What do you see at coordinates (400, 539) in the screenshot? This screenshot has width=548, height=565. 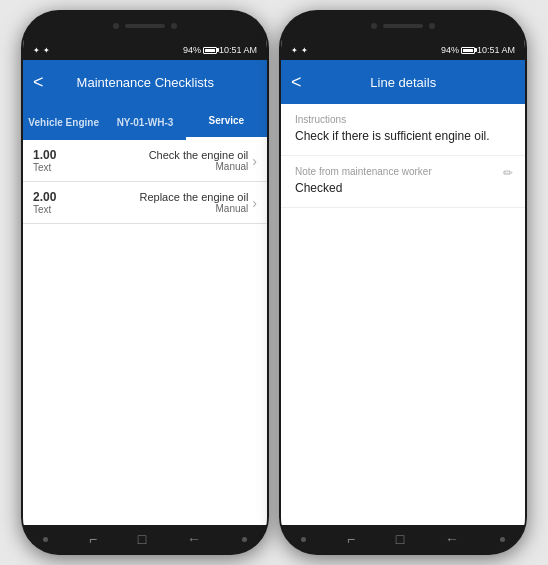 I see `home-icon-2: □` at bounding box center [400, 539].